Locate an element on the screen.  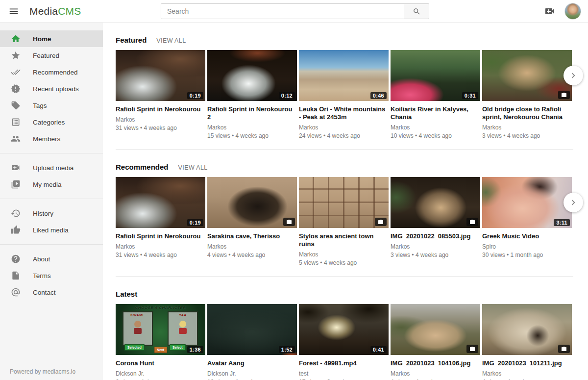
media-meta: 4 views • 4 weeks ago is located at coordinates (252, 255).